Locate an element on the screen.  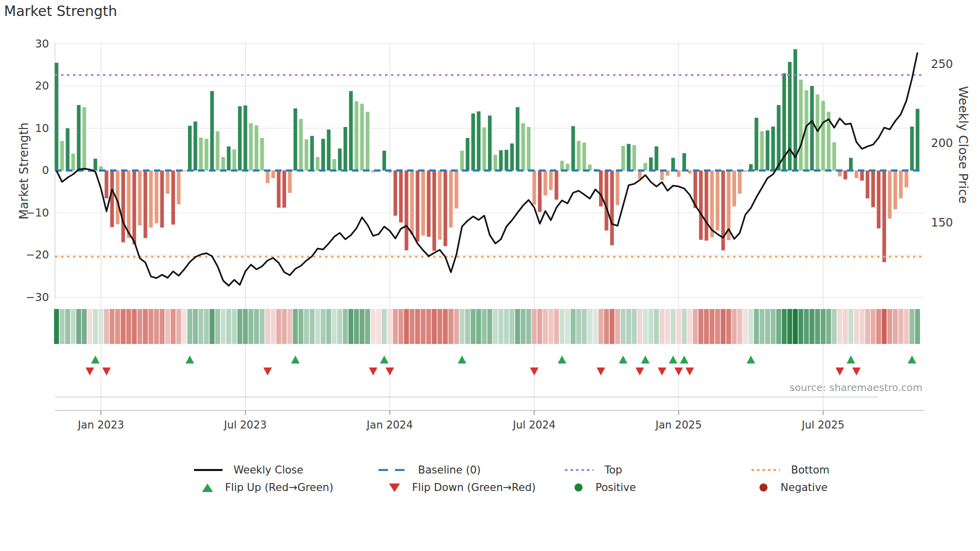
legend-item-baseline: Baseline (0) is located at coordinates (430, 470).